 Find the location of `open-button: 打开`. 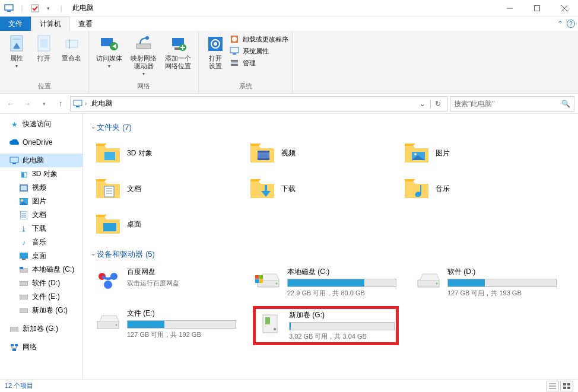

open-button: 打开 is located at coordinates (44, 49).